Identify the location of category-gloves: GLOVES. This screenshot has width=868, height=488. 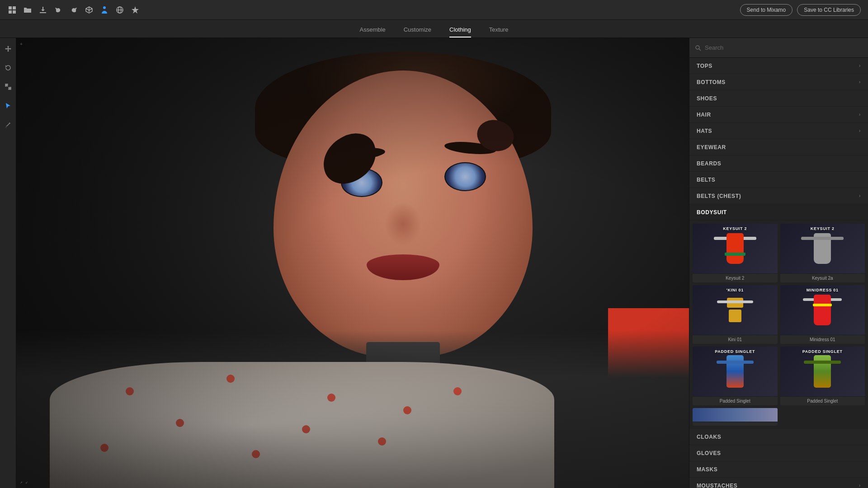
(778, 453).